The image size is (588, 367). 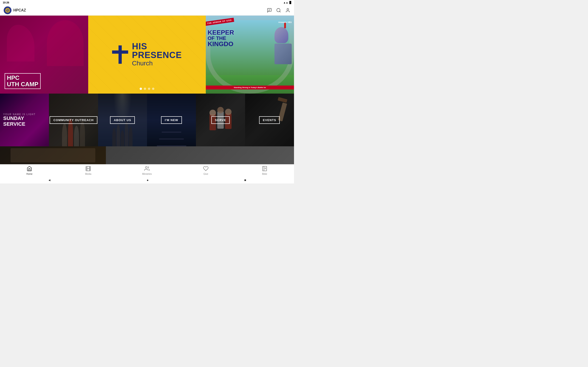 What do you see at coordinates (269, 120) in the screenshot?
I see `events-label: EVENTS` at bounding box center [269, 120].